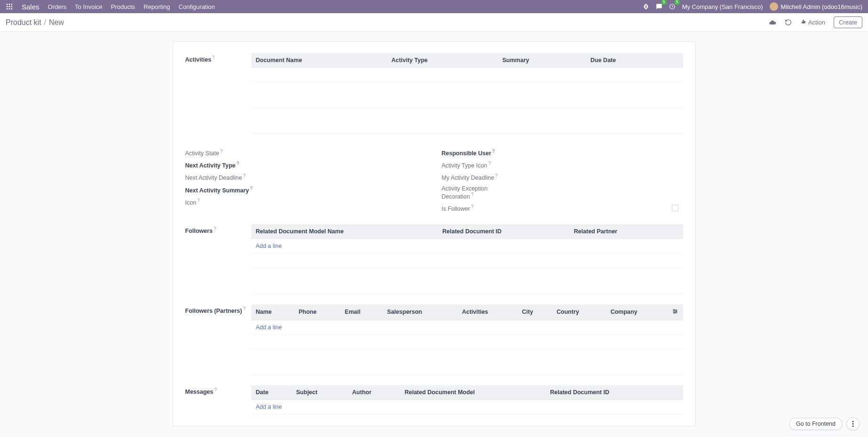 This screenshot has height=437, width=868. I want to click on col-date: Date, so click(271, 392).